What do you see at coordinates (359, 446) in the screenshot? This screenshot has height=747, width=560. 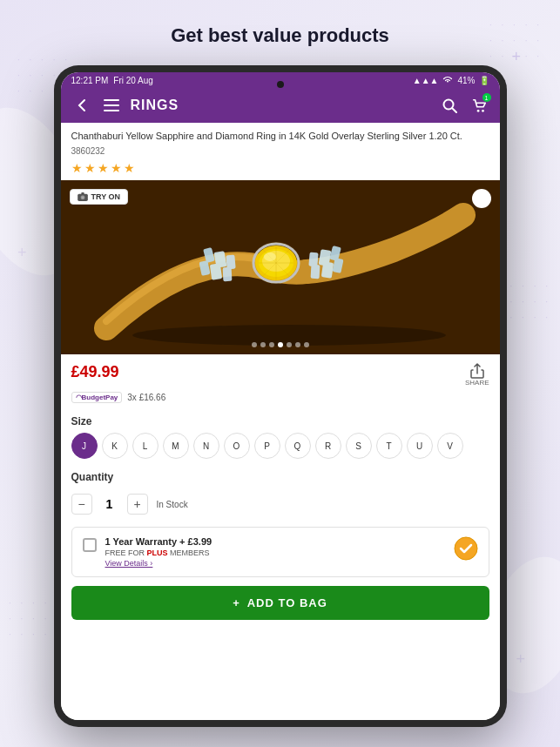 I see `size-option-s: S` at bounding box center [359, 446].